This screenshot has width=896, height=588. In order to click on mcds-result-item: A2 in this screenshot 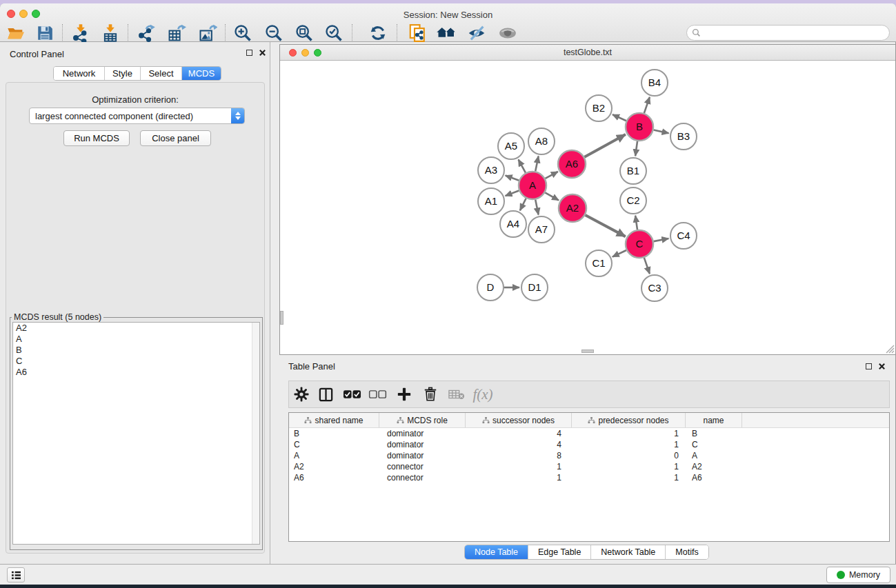, I will do `click(137, 328)`.